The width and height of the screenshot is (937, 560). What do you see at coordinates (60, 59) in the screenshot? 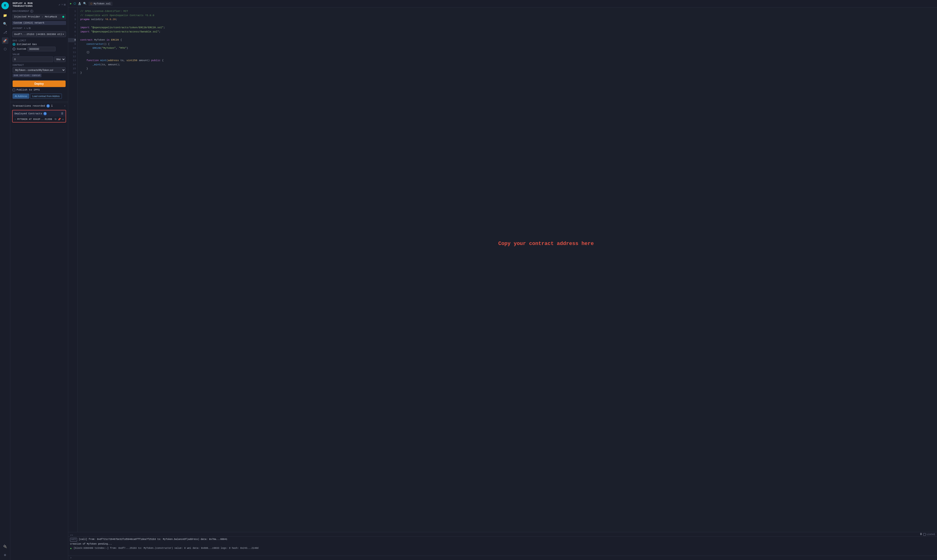
I see `unit-select: Wei` at bounding box center [60, 59].